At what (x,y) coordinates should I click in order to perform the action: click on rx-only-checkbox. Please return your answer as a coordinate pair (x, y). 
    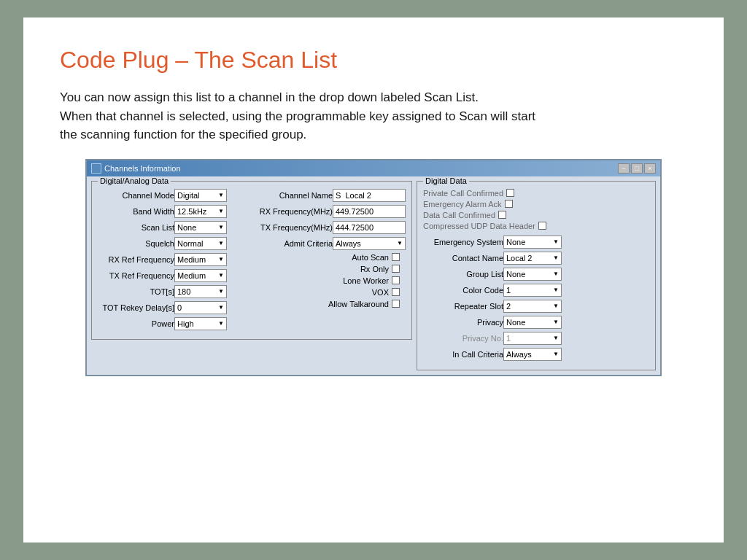
    Looking at the image, I should click on (395, 268).